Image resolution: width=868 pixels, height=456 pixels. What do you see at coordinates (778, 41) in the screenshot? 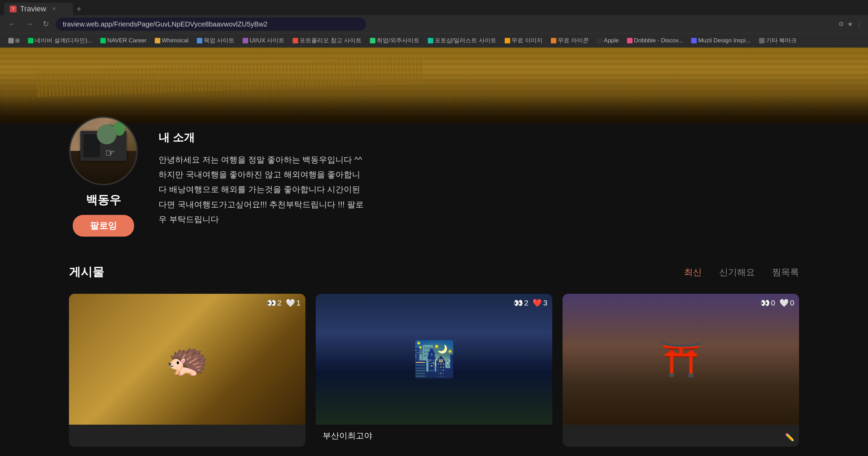
I see `bookmark-other: 기타 북마크` at bounding box center [778, 41].